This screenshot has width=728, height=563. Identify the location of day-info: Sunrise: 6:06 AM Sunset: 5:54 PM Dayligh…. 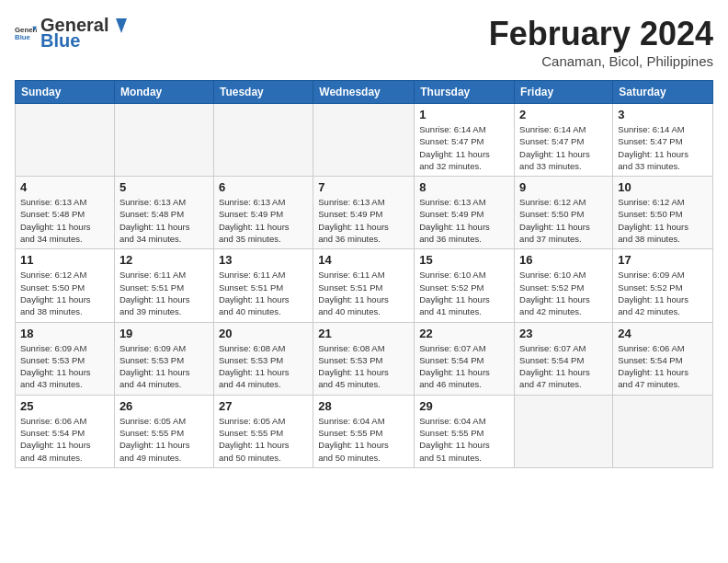
(663, 366).